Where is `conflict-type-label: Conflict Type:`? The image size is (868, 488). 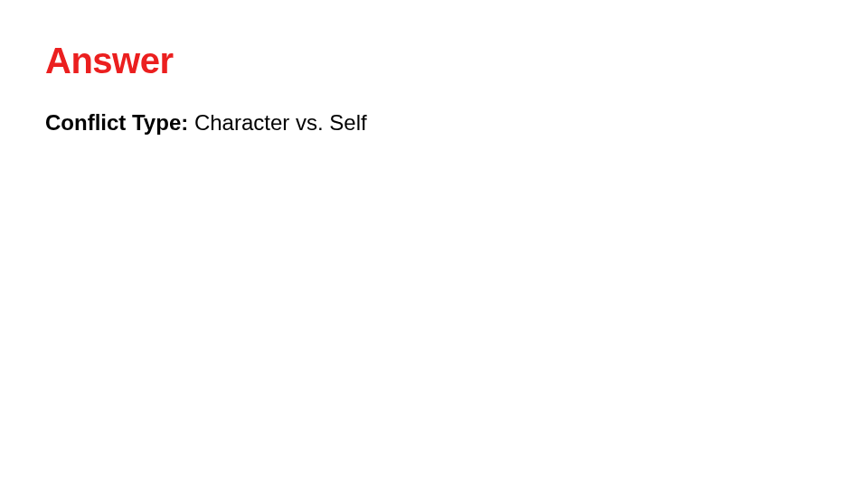 conflict-type-label: Conflict Type: is located at coordinates (119, 123).